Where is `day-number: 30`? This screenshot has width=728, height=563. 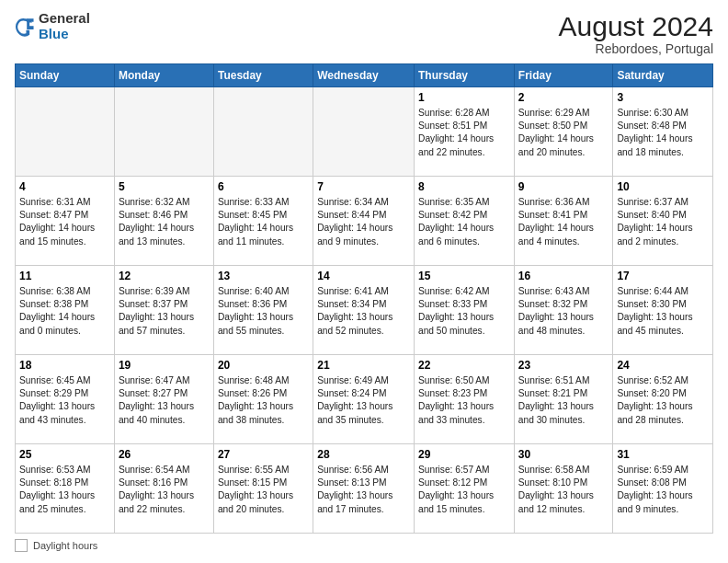
day-number: 30 is located at coordinates (564, 454).